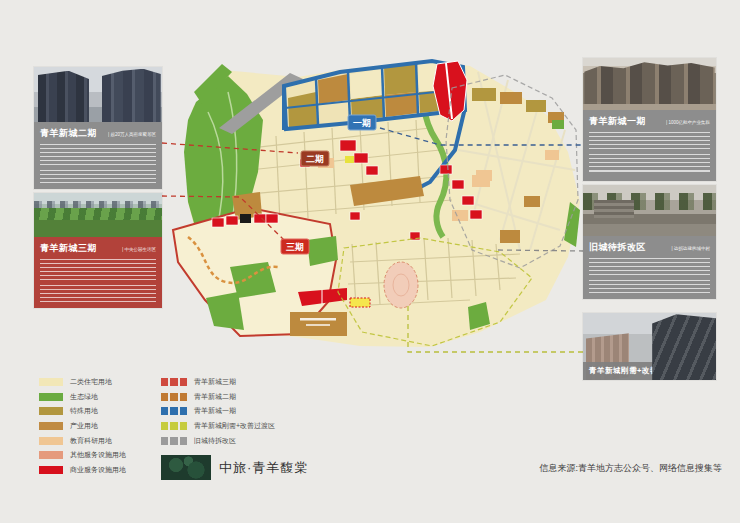 Image resolution: width=740 pixels, height=523 pixels. I want to click on legend-label: 青羊新城刚需+改善过渡区, so click(234, 426).